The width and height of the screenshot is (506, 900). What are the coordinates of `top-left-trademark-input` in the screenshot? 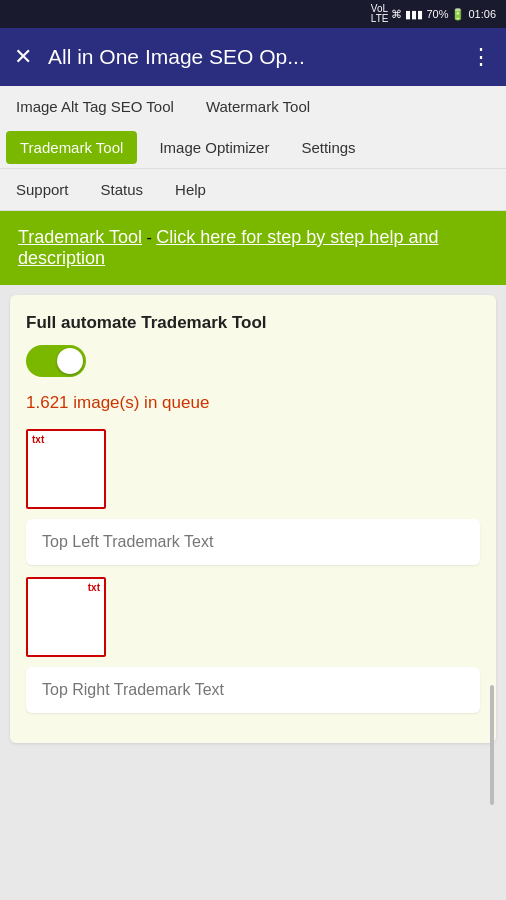 It's located at (253, 542).